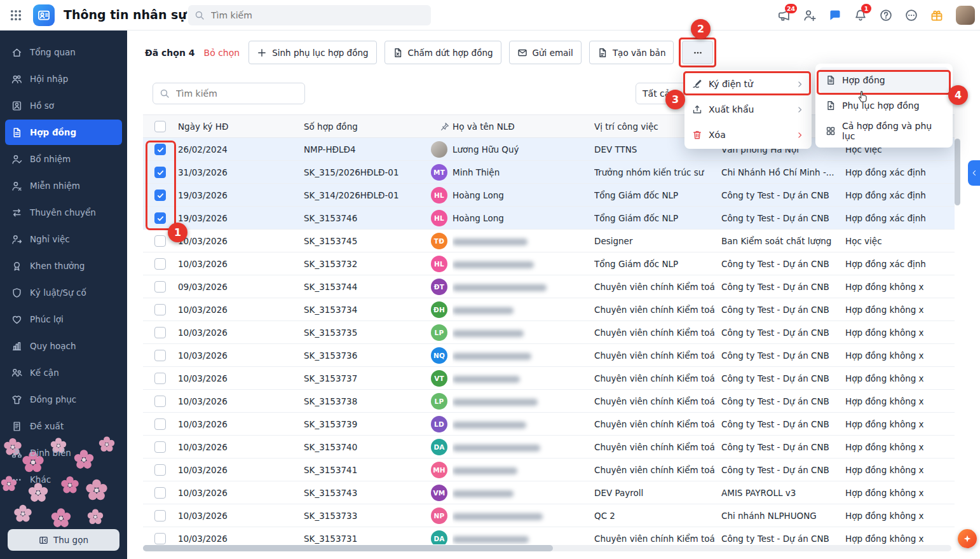  Describe the element at coordinates (886, 15) in the screenshot. I see `help-button` at that location.